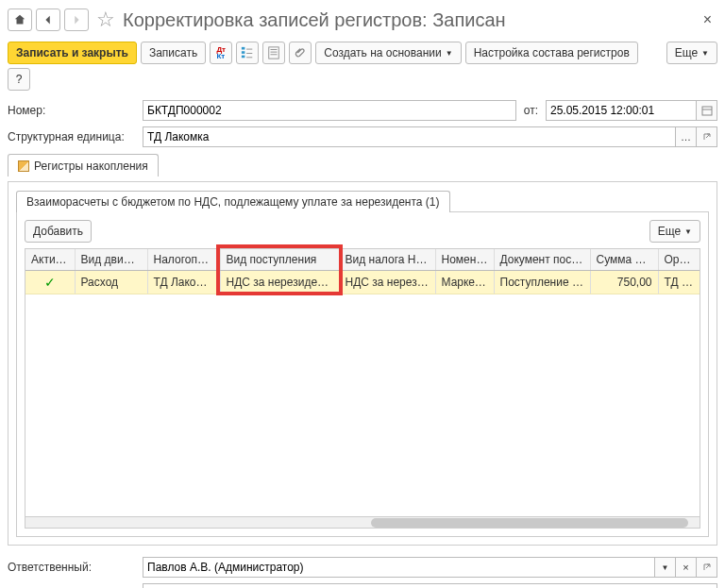 This screenshot has height=588, width=725. What do you see at coordinates (398, 567) in the screenshot?
I see `responsible-input` at bounding box center [398, 567].